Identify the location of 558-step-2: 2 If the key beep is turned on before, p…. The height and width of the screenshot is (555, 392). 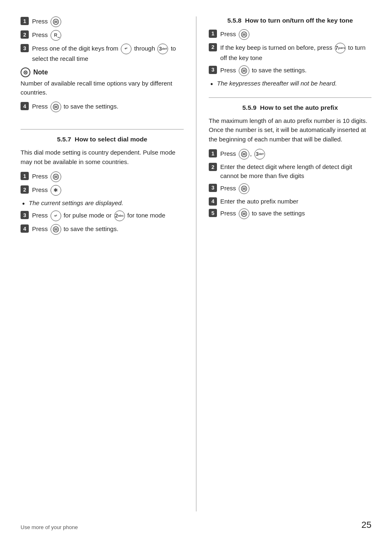
(290, 53).